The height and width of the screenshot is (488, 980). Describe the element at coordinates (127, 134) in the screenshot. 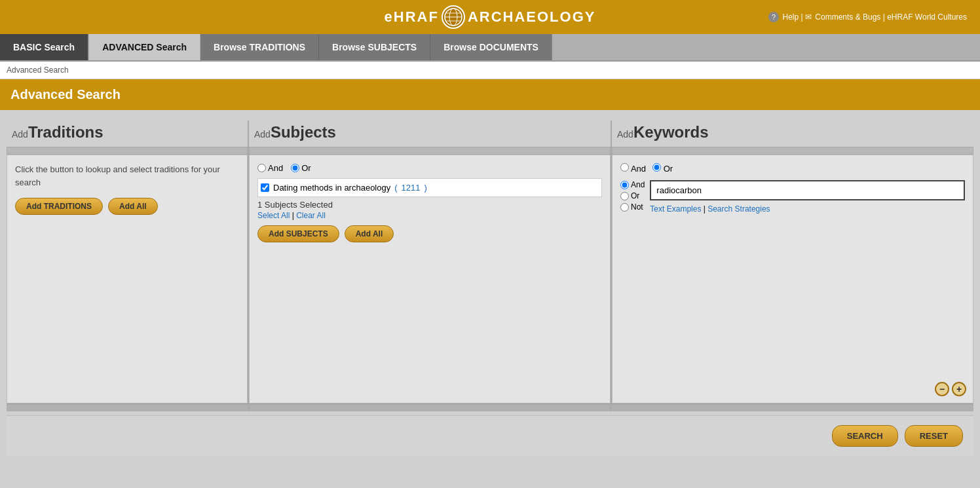

I see `traditions-header: AddTraditions` at that location.